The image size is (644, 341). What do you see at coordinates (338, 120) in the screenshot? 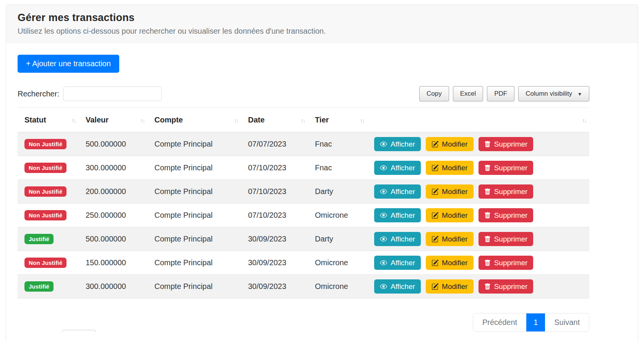
I see `column-header-tier: Tier↑↓` at bounding box center [338, 120].